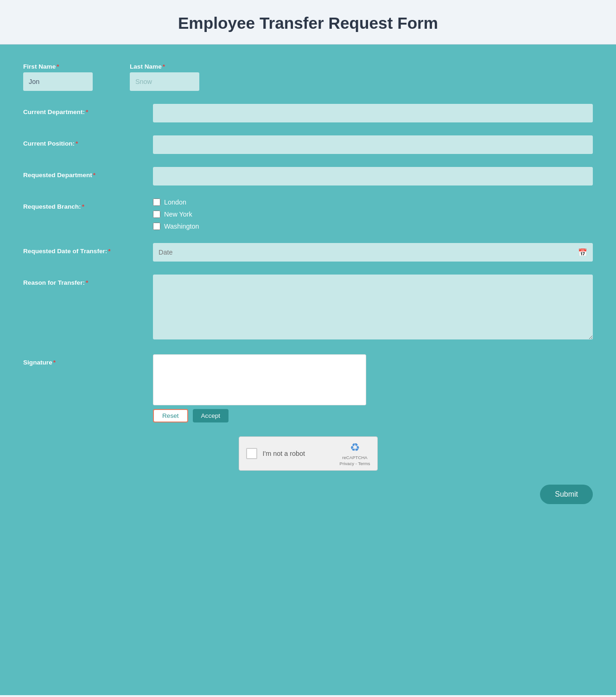 This screenshot has height=697, width=616. I want to click on reason-transfer-textarea, so click(373, 307).